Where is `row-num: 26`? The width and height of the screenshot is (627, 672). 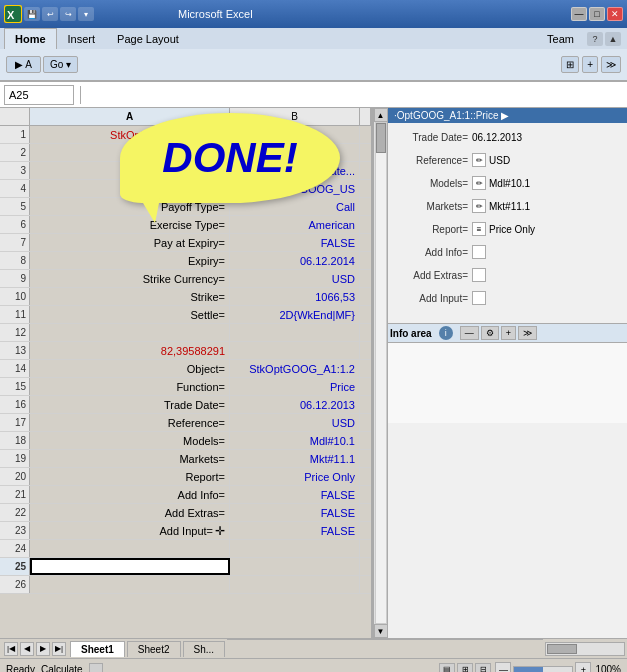 row-num: 26 is located at coordinates (15, 584).